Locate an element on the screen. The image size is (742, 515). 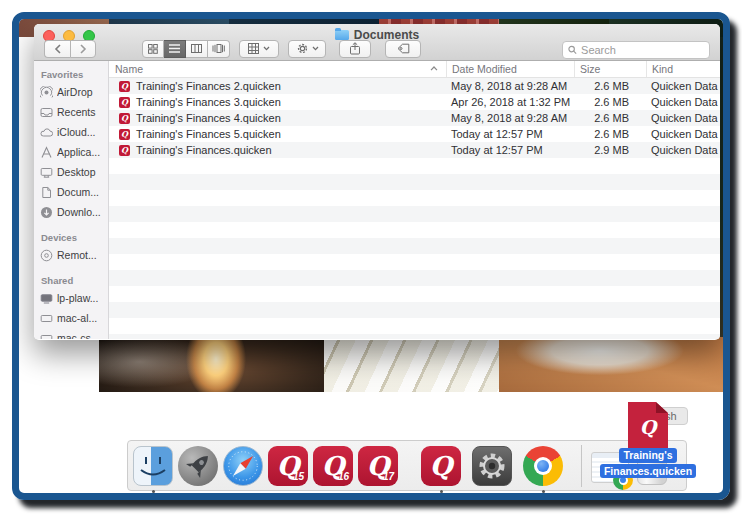
column-header-size: Size is located at coordinates (610, 69).